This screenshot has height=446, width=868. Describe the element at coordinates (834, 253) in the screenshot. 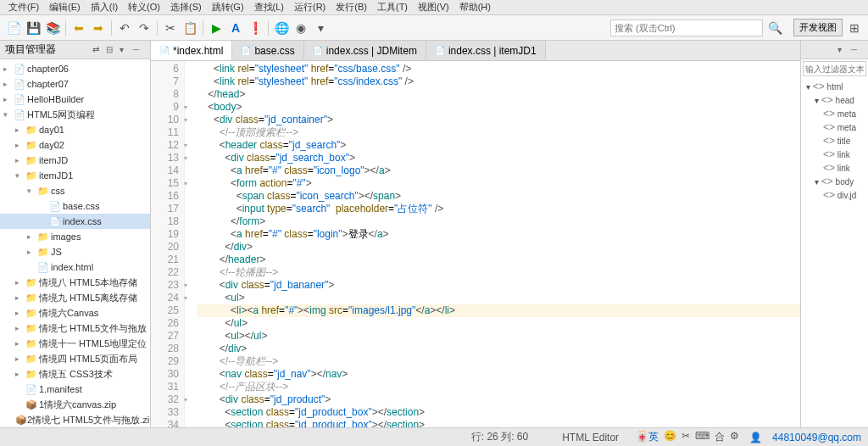

I see `outline-tree: ▾ <> html▾ <> head<> meta<> meta<> title…` at that location.